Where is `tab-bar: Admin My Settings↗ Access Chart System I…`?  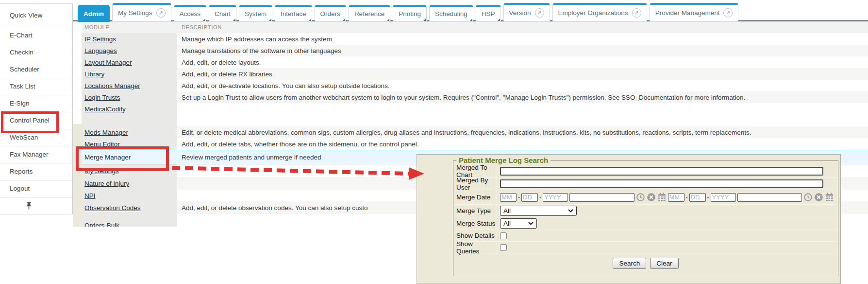 tab-bar: Admin My Settings↗ Access Chart System I… is located at coordinates (408, 13).